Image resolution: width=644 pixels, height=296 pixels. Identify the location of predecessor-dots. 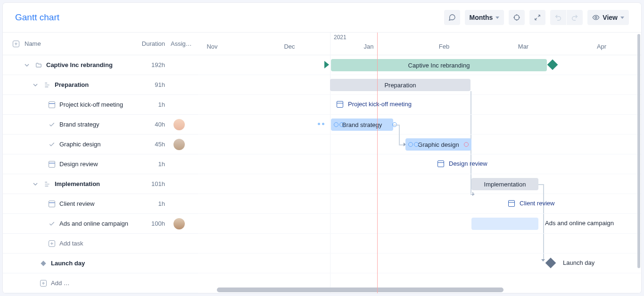
(321, 124).